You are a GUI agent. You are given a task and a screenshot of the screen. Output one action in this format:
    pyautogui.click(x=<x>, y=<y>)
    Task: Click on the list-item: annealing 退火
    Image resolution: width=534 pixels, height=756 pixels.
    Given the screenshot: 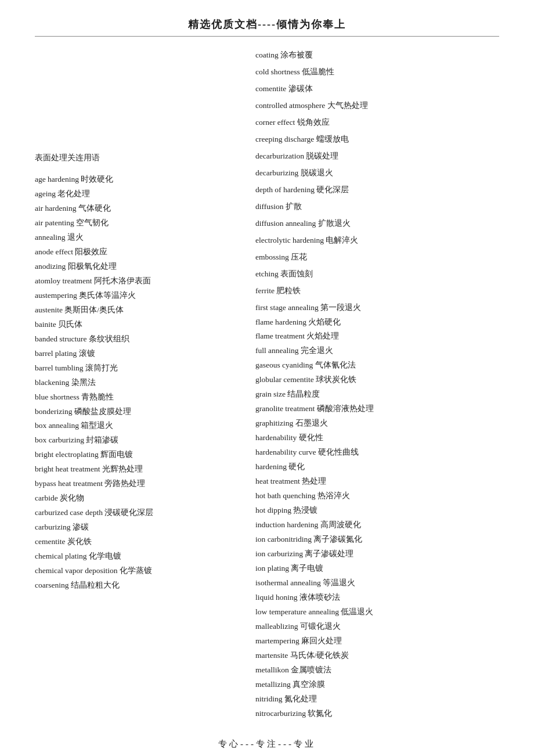 What is the action you would take?
    pyautogui.click(x=145, y=238)
    